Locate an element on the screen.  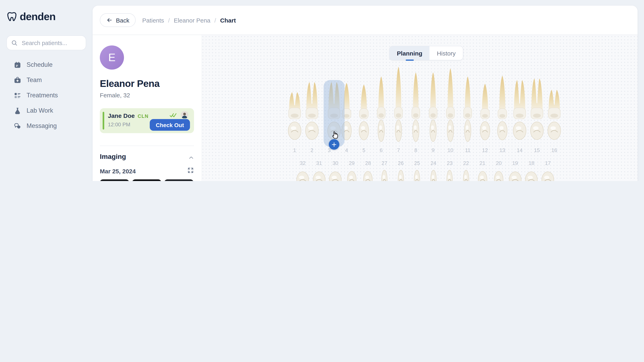
breadcrumb-item: Chart is located at coordinates (228, 20).